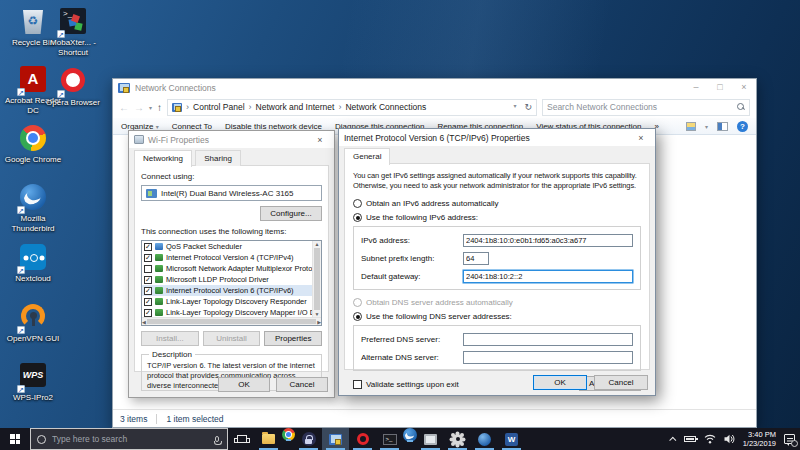  I want to click on preferred-dns-field, so click(548, 340).